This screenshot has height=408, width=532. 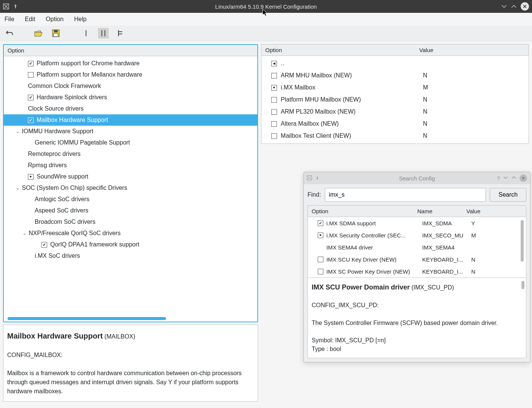 I want to click on search-header-name: Name, so click(x=442, y=211).